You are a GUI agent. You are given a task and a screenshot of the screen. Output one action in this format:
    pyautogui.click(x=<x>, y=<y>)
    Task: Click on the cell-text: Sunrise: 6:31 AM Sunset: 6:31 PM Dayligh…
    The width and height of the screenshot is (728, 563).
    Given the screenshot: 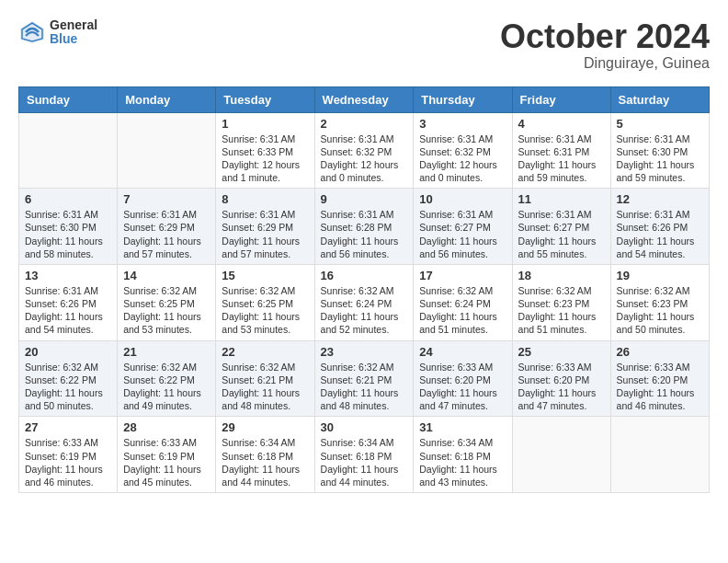 What is the action you would take?
    pyautogui.click(x=562, y=158)
    